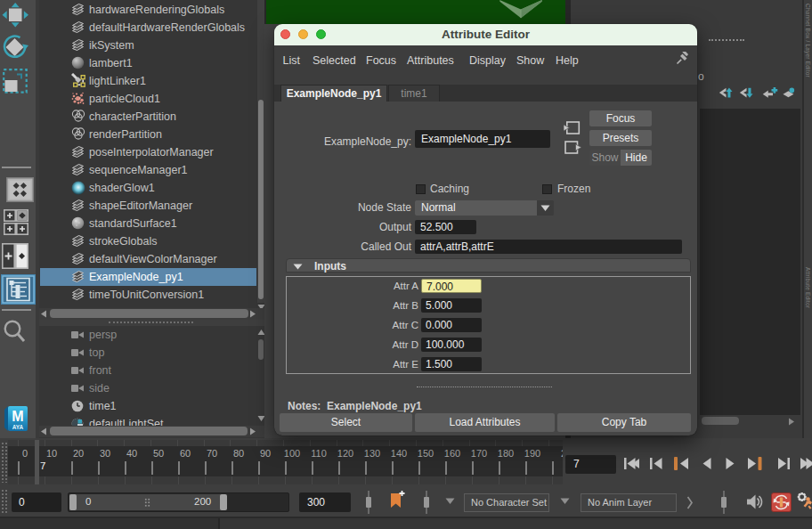 The image size is (812, 529). Describe the element at coordinates (18, 417) in the screenshot. I see `svg-text: M` at that location.